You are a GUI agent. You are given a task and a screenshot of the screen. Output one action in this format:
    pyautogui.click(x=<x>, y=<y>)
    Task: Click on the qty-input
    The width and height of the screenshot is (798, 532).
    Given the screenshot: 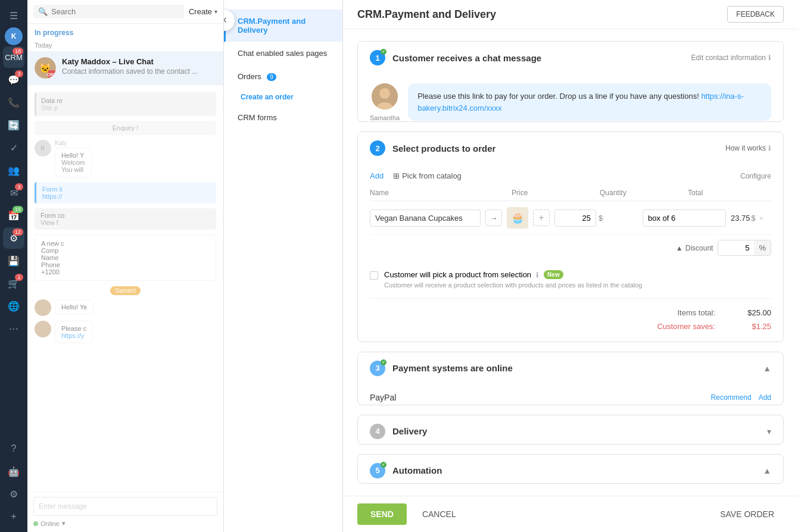 What is the action you would take?
    pyautogui.click(x=684, y=218)
    